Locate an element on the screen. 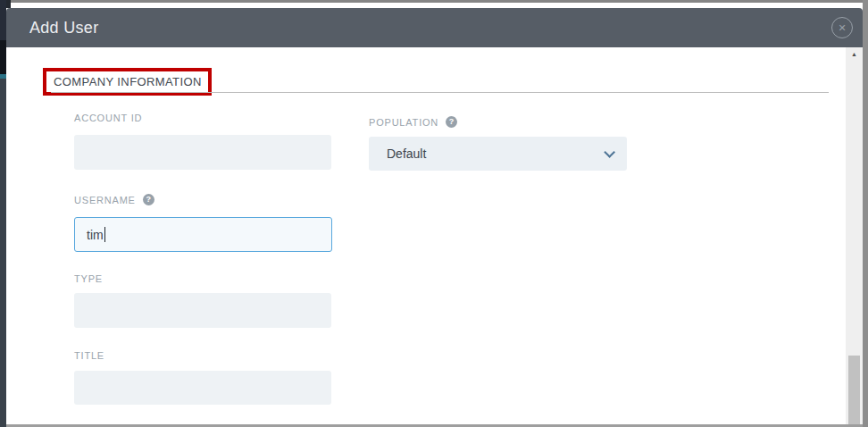  section-heading: COMPANY INFORMATION is located at coordinates (128, 82).